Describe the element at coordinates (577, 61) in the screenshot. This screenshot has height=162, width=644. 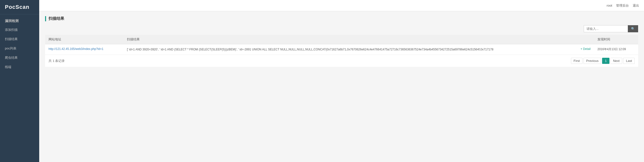
I see `pagination-first: First` at that location.